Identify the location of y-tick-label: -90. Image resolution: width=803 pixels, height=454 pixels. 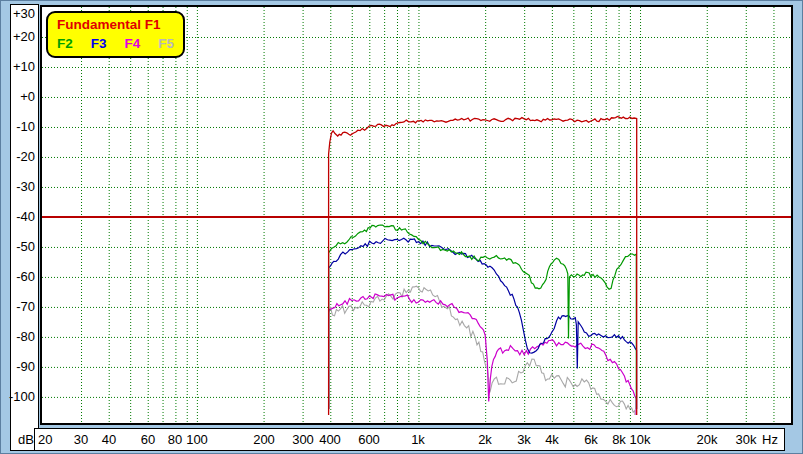
(26, 367).